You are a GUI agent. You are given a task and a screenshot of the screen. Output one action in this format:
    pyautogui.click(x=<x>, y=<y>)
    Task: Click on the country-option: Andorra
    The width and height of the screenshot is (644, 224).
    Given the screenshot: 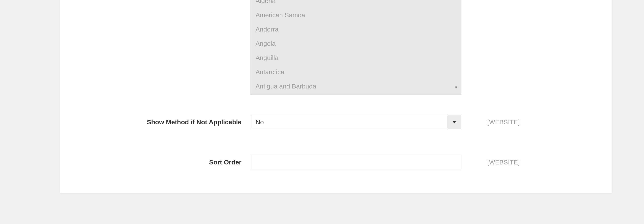 What is the action you would take?
    pyautogui.click(x=356, y=30)
    